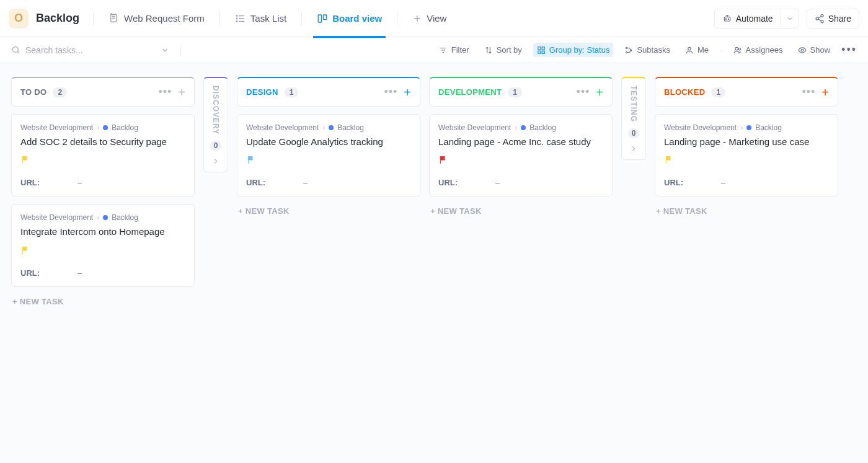 This screenshot has height=463, width=868. I want to click on header-bar: O Backlog Web Request Form Task List Boa…, so click(434, 19).